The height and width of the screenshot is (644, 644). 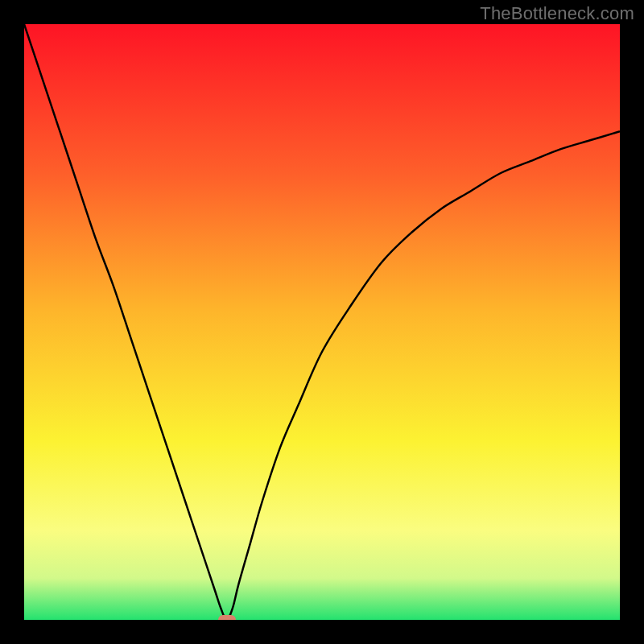 What do you see at coordinates (557, 14) in the screenshot?
I see `watermark-text: TheBottleneck.com` at bounding box center [557, 14].